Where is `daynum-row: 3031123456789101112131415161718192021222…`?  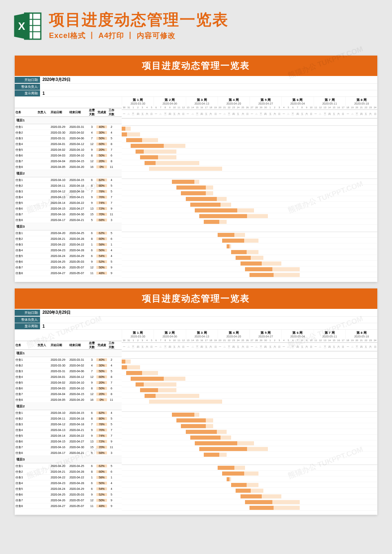 daynum-row: 3031123456789101112131415161718192021222… is located at coordinates (249, 341).